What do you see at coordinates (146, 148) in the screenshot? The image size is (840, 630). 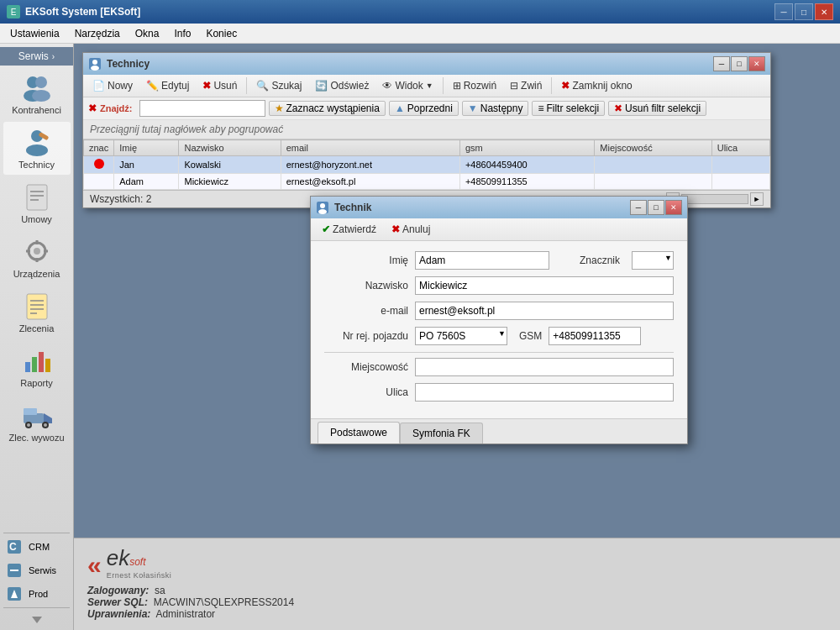 I see `col-imie: Imię` at bounding box center [146, 148].